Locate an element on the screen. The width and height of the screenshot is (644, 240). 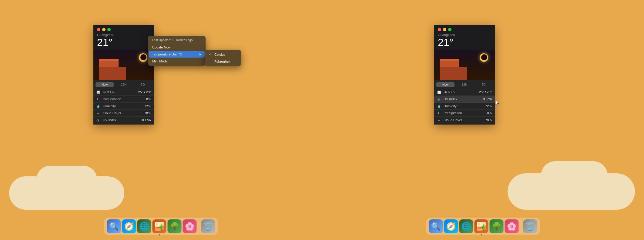
precip-label-left: Precipitation is located at coordinates (124, 99).